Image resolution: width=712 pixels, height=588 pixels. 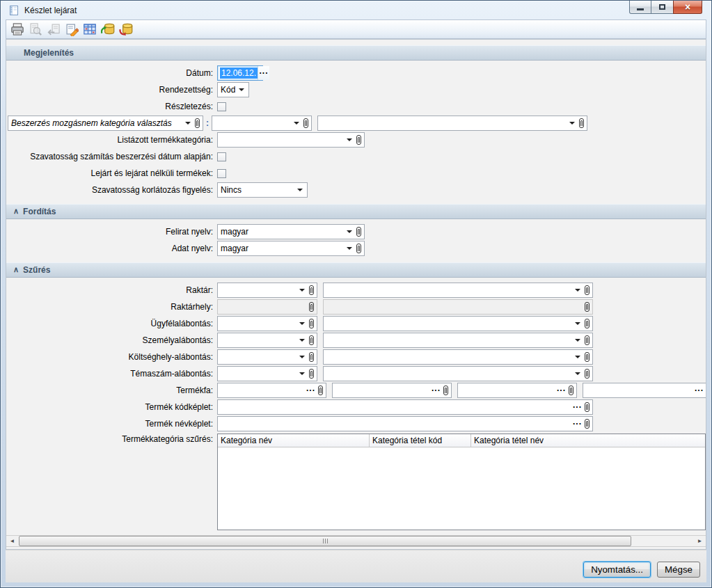 I want to click on database-undo-icon, so click(x=126, y=29).